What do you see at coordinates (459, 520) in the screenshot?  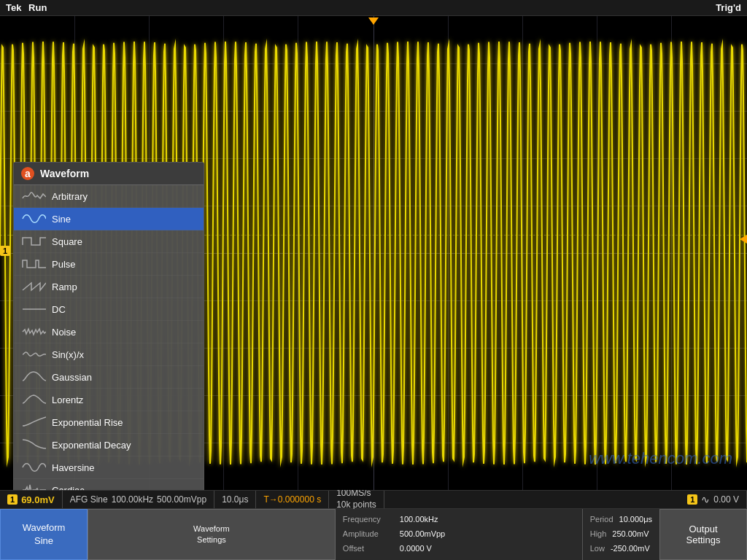 I see `freq-row: Frequency 100.00kHz` at bounding box center [459, 520].